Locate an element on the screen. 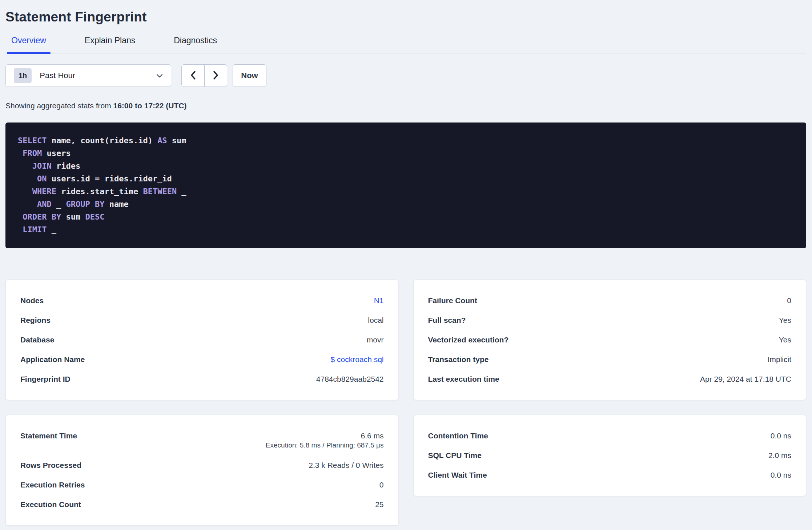 The image size is (812, 530). time-toolbar: 1h Past Hour Now is located at coordinates (406, 76).